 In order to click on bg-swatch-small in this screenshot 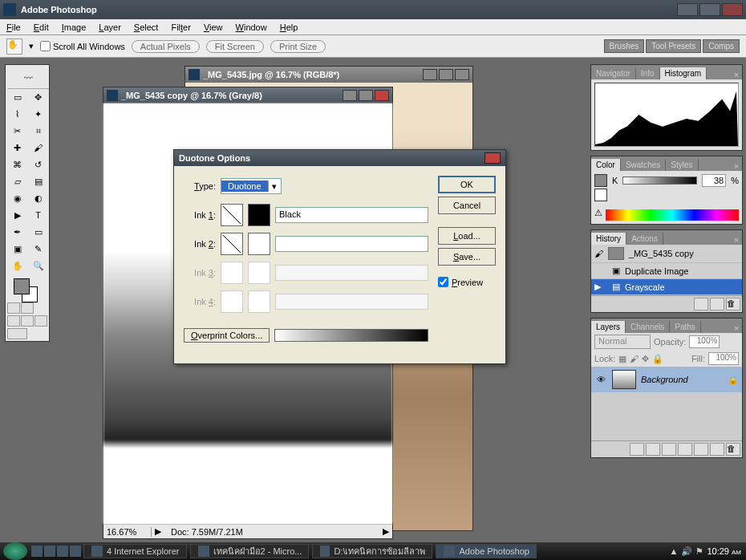, I will do `click(601, 195)`.